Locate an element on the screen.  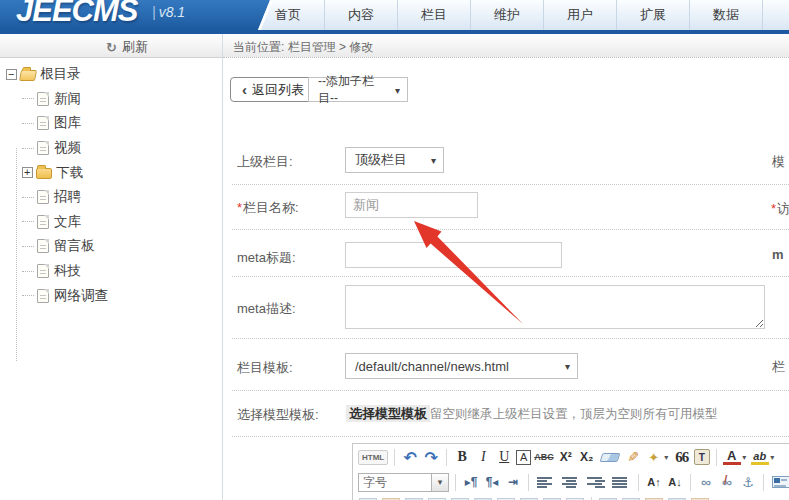
editor-toolbar-button: 66 is located at coordinates (682, 457).